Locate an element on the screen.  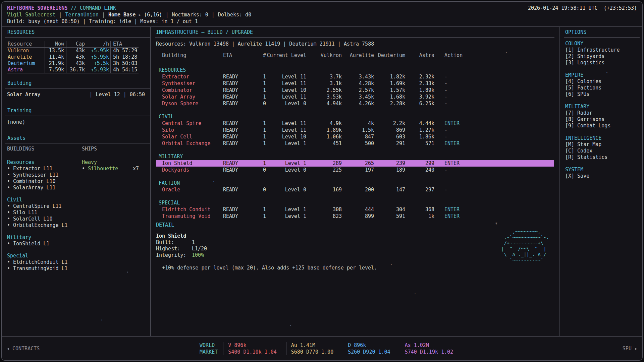
asset-item-label: SolarArray L11 is located at coordinates (34, 188).